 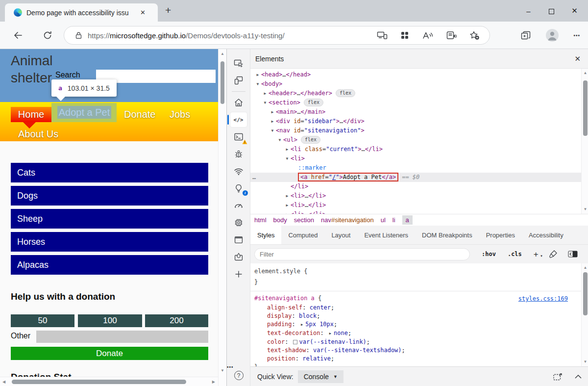 I want to click on new-tab-button: +, so click(x=168, y=10).